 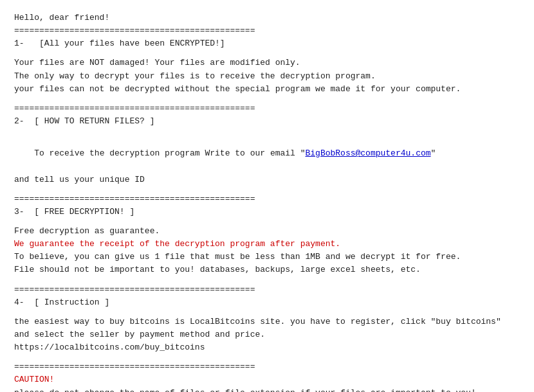 What do you see at coordinates (267, 76) in the screenshot?
I see `section1-body-1: The only way to decrypt your files is to…` at bounding box center [267, 76].